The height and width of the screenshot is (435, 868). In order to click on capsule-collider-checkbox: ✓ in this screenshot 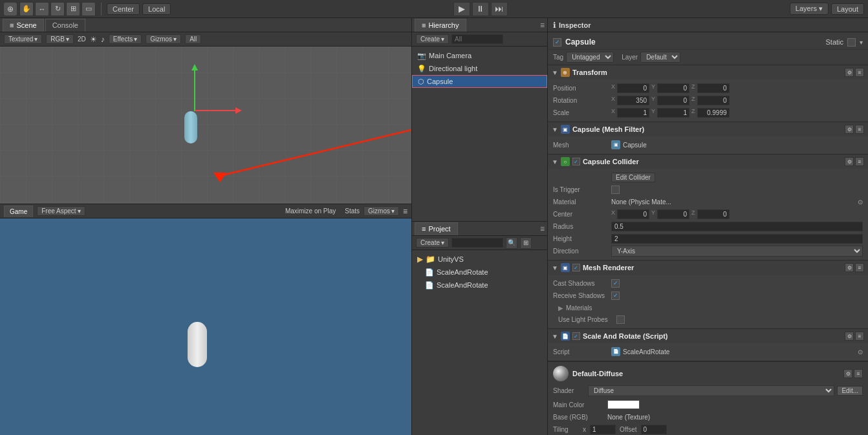, I will do `click(576, 162)`.